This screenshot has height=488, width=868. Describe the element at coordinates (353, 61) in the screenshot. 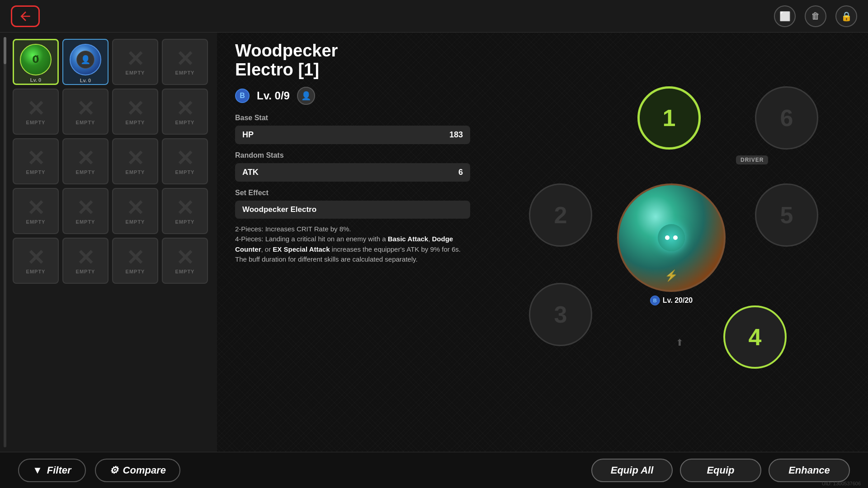

I see `item-title: Woodpecker Electro [1]` at that location.